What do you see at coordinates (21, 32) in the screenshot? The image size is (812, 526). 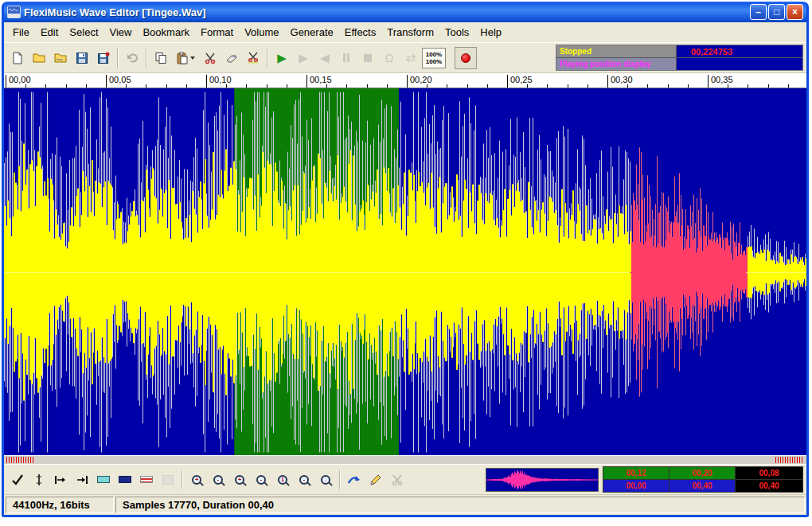 I see `menu-item-file: File` at bounding box center [21, 32].